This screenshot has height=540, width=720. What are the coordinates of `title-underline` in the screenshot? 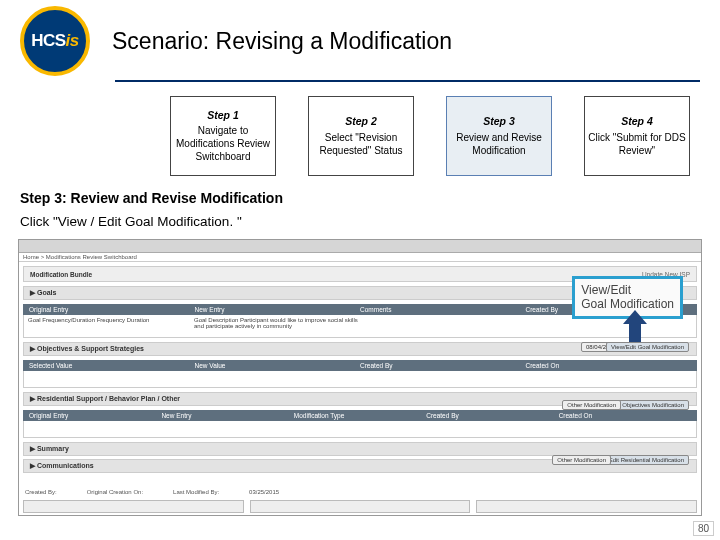 It's located at (408, 81).